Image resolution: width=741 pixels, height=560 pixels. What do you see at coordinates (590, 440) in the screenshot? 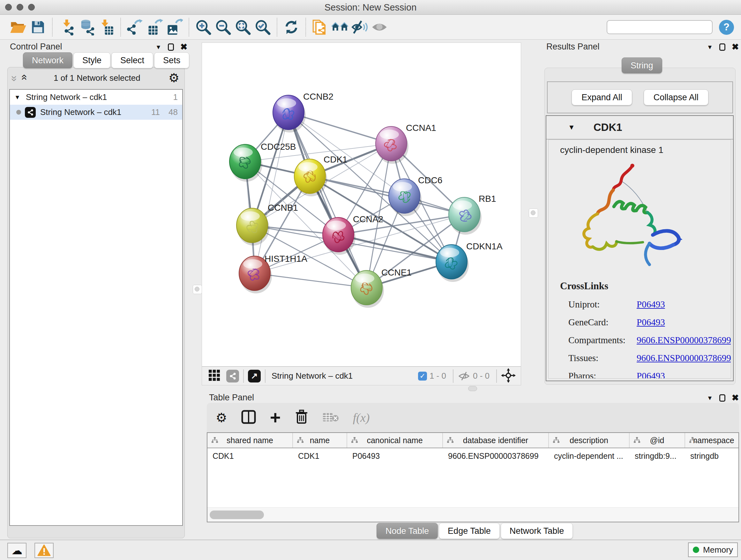
I see `column-header-description: description` at bounding box center [590, 440].